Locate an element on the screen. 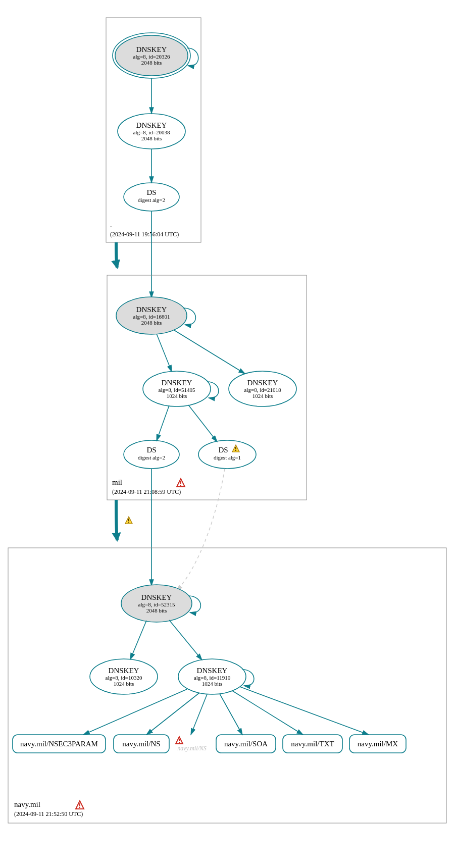  svg-text: alg=8, id=20038 is located at coordinates (151, 132).